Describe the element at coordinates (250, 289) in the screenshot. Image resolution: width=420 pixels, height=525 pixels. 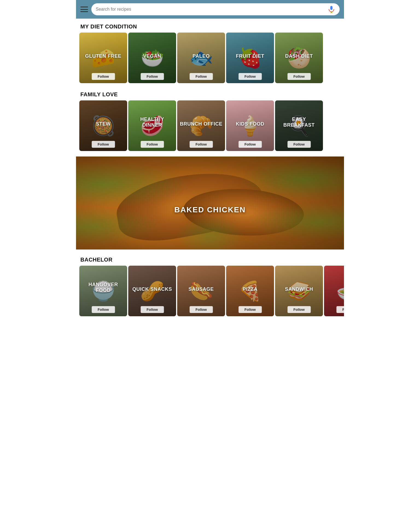
I see `card-label-pizza: PIZZA` at that location.